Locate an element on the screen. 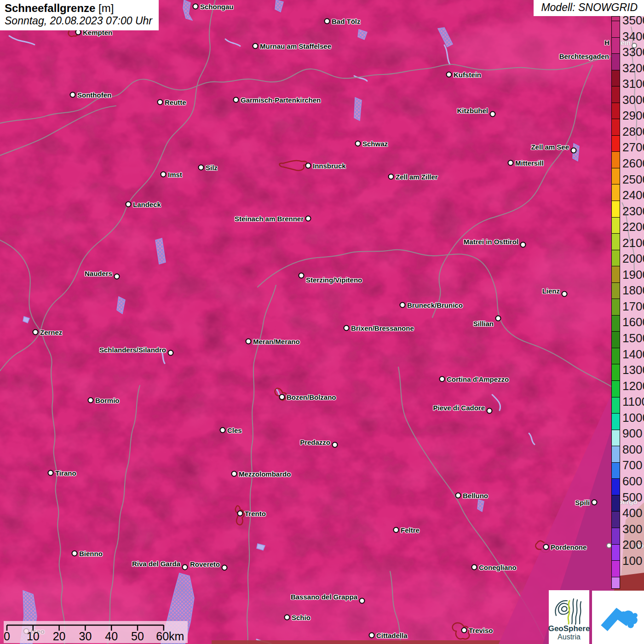 The height and width of the screenshot is (644, 644). mountain-cloud-icon is located at coordinates (618, 617).